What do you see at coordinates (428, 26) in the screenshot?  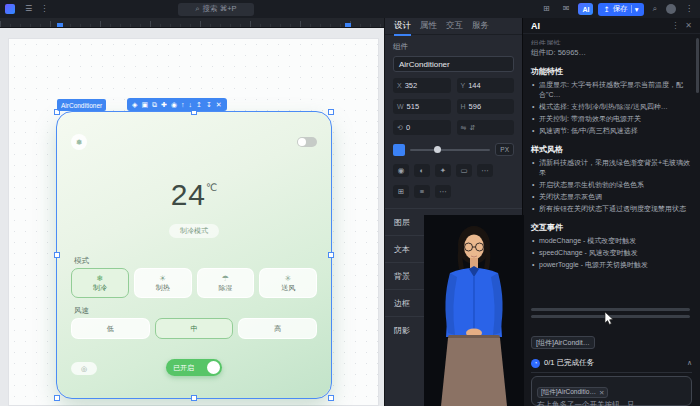 I see `tab-properties: 属性` at bounding box center [428, 26].